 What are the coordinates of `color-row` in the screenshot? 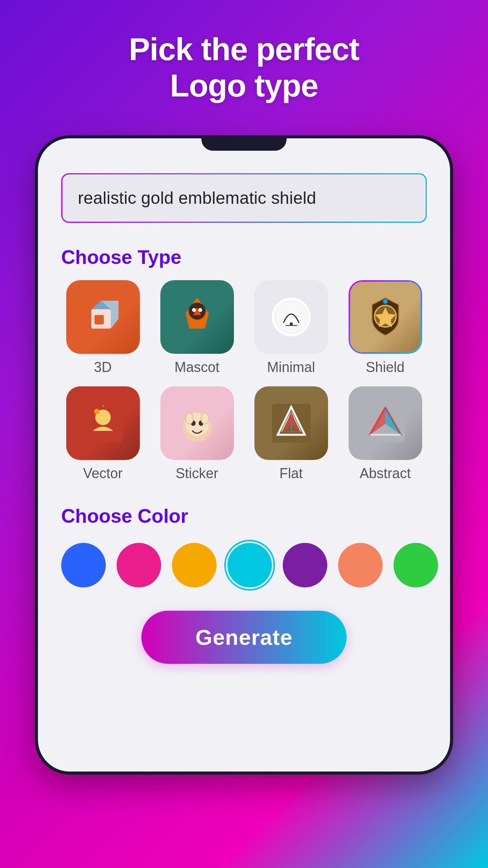 It's located at (244, 565).